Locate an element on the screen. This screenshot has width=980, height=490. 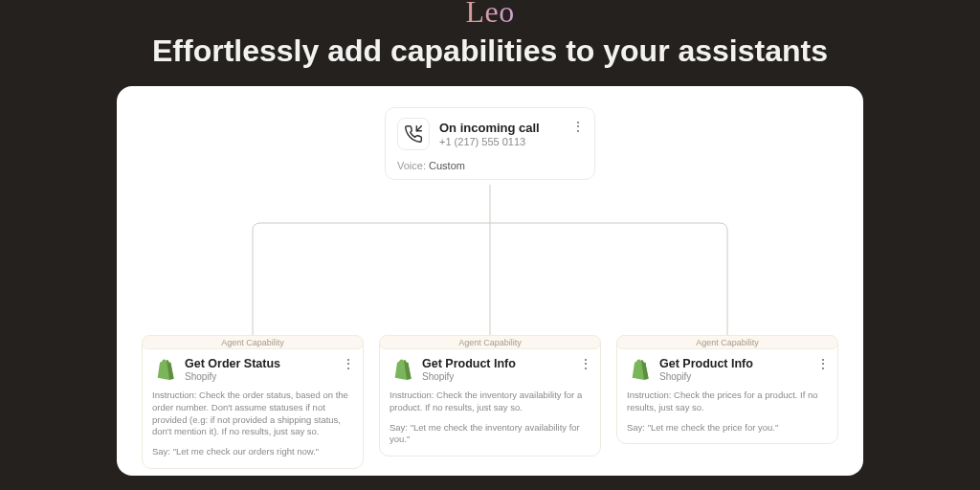
trigger-subtitle: +1 (217) 555 0113 is located at coordinates (490, 142).